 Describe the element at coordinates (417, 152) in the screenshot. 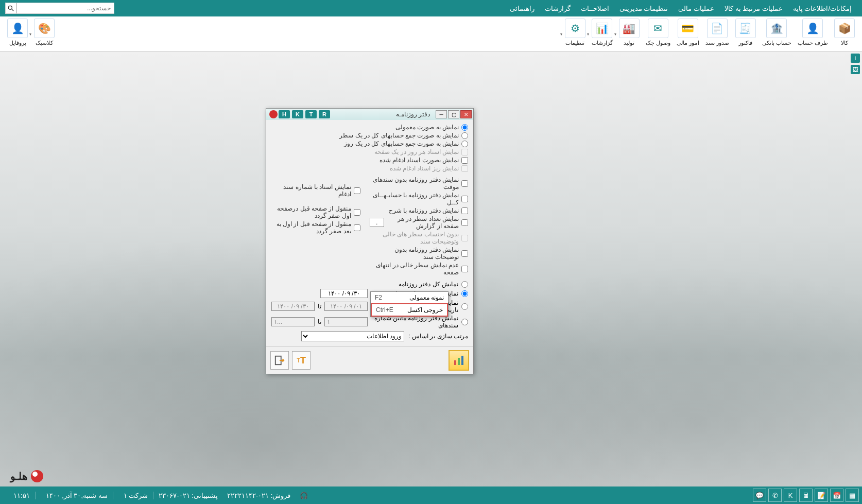

I see `label: نمایش اسناد هر روز در یک صفحه` at that location.